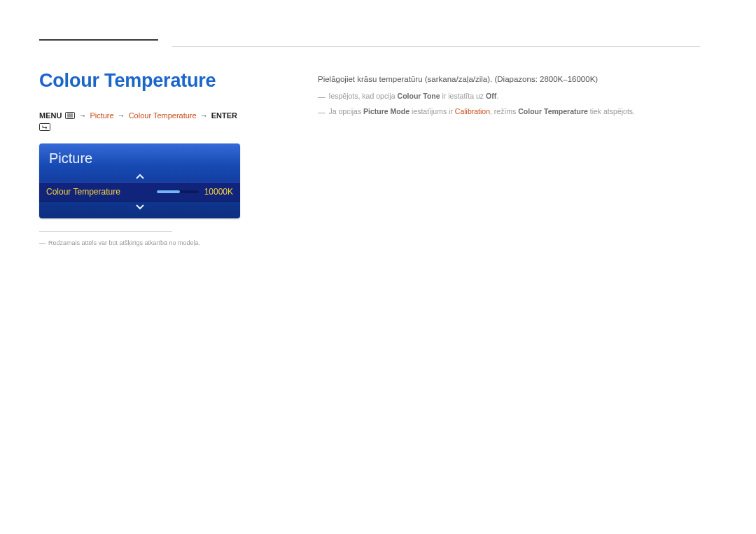  I want to click on osd-row-value: 10000K, so click(218, 192).